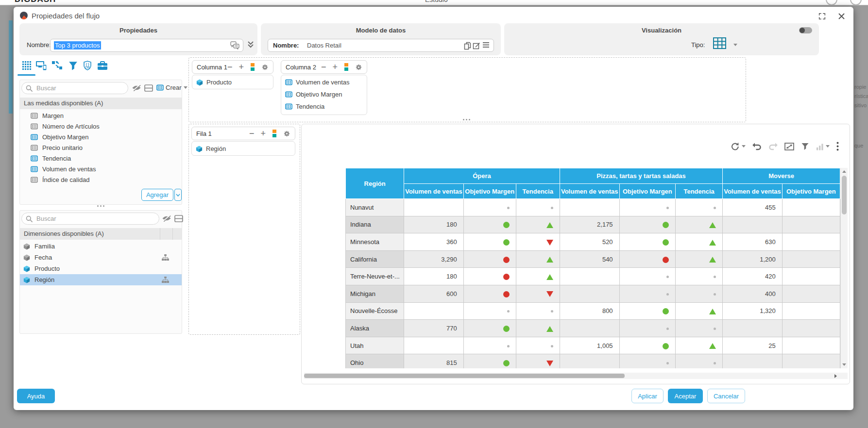  I want to click on dimension-item: Región, so click(101, 280).